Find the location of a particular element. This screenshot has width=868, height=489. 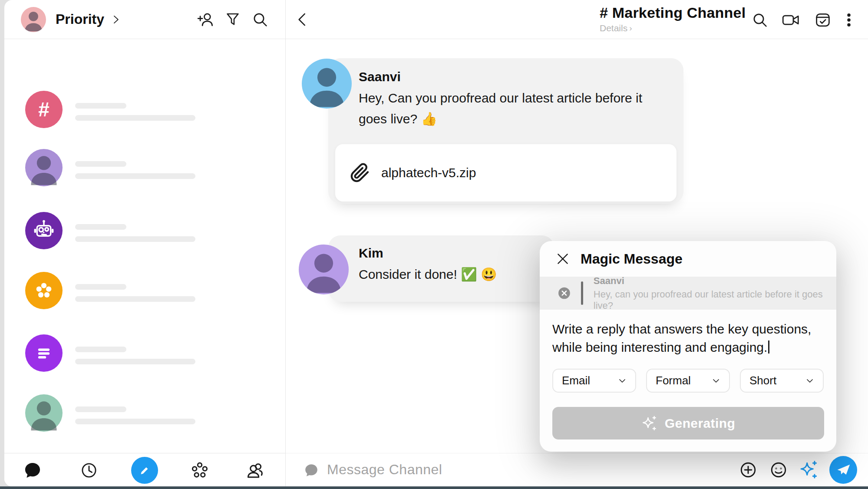

message-avatar-kim is located at coordinates (324, 269).